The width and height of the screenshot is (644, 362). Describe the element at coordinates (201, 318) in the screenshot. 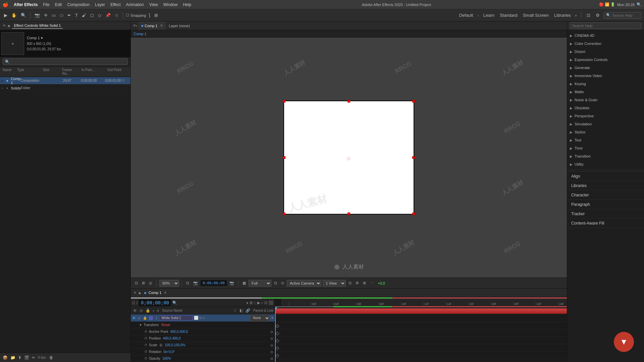

I see `layer-fx-icon: fx` at that location.